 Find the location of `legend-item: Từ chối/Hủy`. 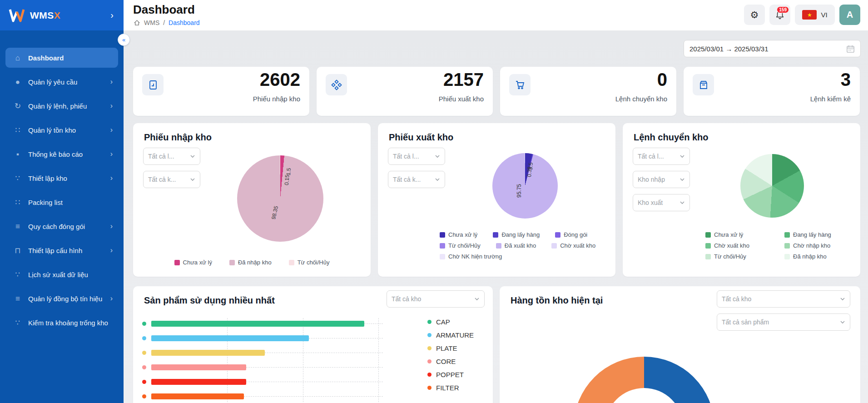

legend-item: Từ chối/Hủy is located at coordinates (735, 256).